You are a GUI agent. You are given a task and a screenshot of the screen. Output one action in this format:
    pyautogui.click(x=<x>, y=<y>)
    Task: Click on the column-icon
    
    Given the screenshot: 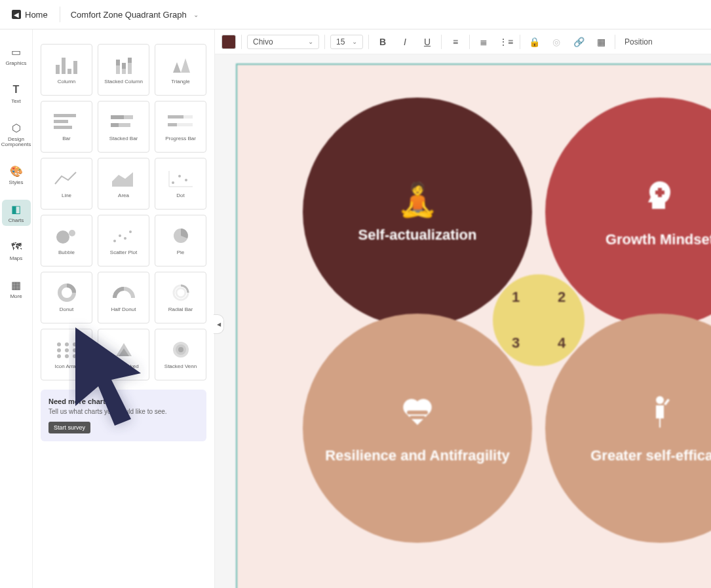 What is the action you would take?
    pyautogui.click(x=67, y=65)
    